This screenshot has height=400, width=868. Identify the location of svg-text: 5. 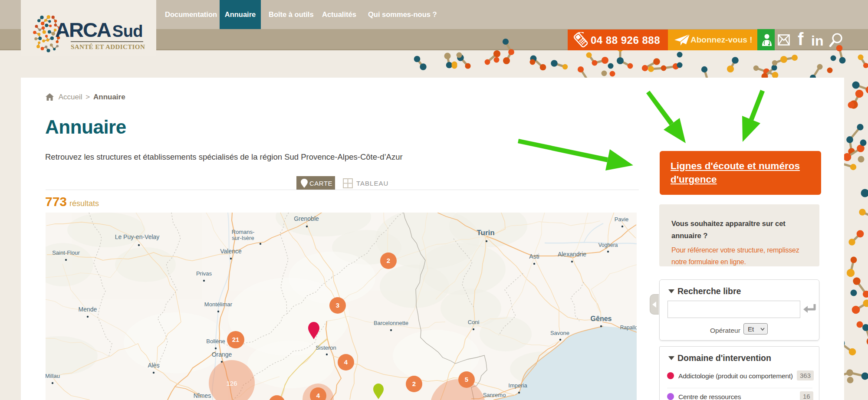
(467, 379).